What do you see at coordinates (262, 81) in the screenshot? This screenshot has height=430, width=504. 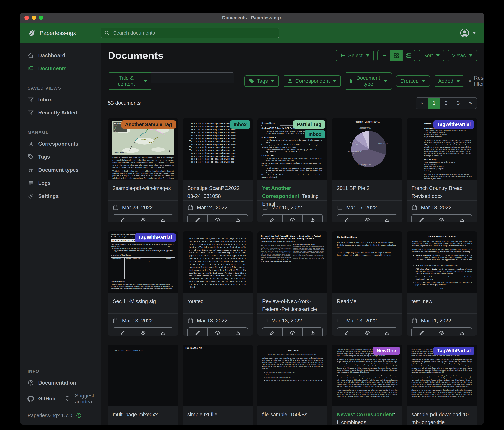 I see `tags-filter-button: Tags` at bounding box center [262, 81].